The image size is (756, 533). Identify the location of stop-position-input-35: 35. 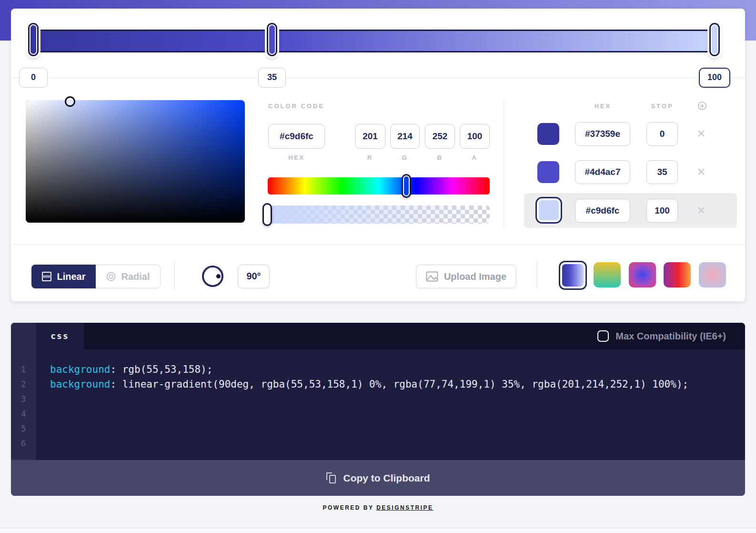
(272, 78).